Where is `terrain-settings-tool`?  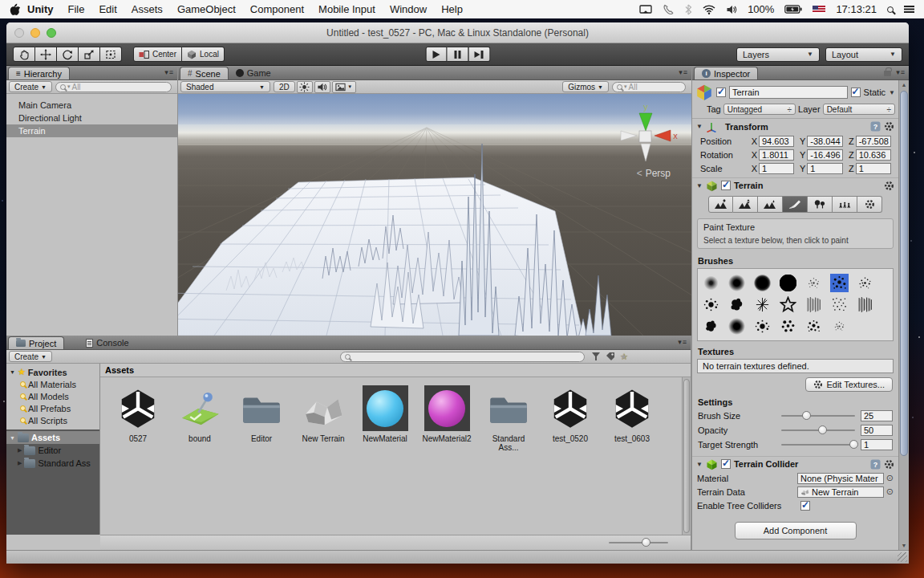 terrain-settings-tool is located at coordinates (869, 204).